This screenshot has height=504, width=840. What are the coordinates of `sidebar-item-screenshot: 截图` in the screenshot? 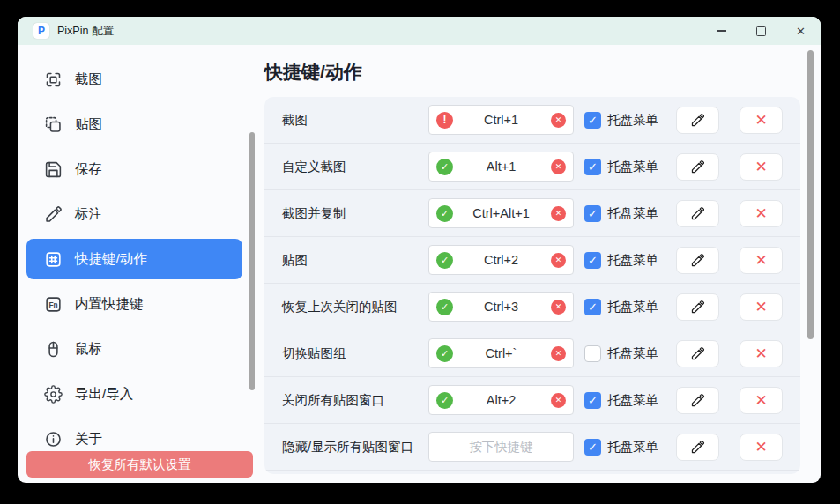 It's located at (134, 79).